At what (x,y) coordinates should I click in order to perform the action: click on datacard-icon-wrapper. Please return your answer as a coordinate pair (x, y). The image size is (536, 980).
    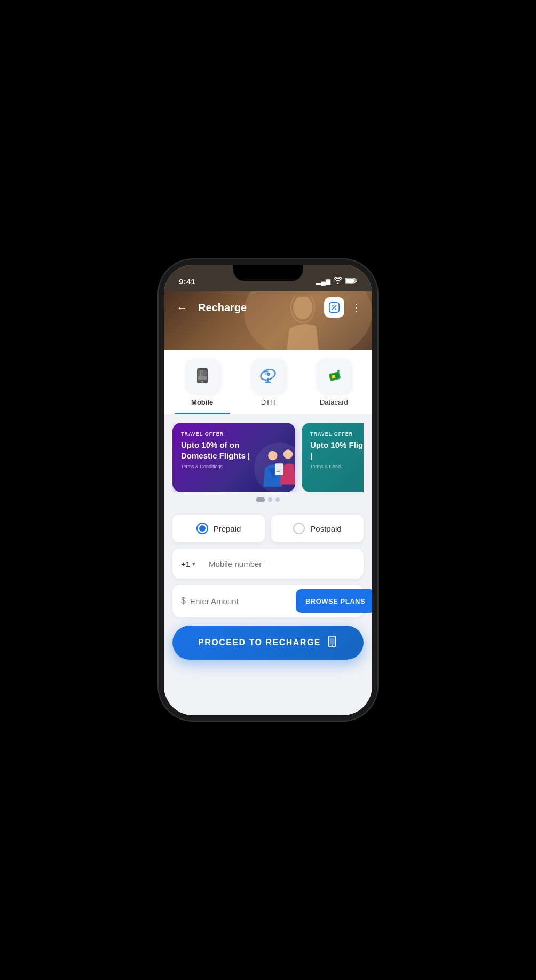
    Looking at the image, I should click on (334, 376).